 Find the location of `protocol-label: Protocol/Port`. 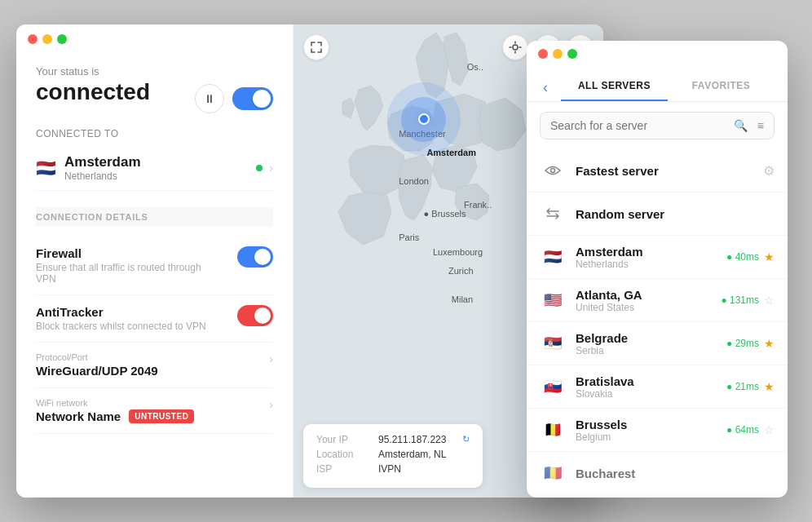

protocol-label: Protocol/Port is located at coordinates (152, 357).